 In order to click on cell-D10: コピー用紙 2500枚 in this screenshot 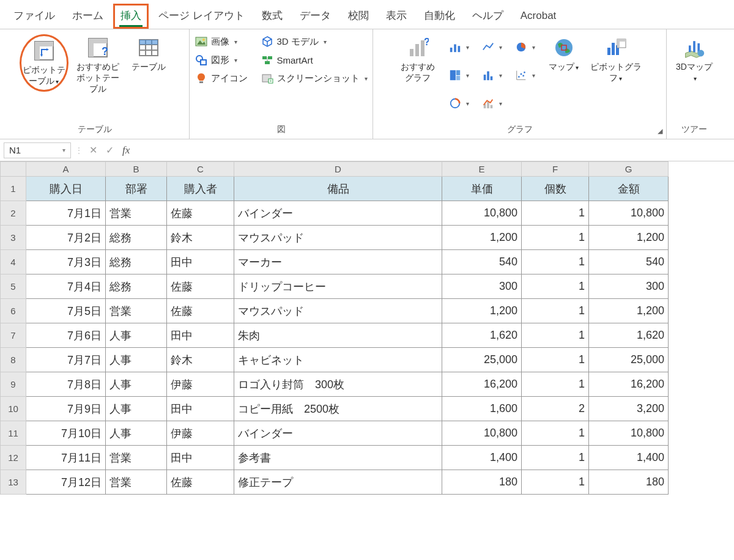, I will do `click(338, 409)`.